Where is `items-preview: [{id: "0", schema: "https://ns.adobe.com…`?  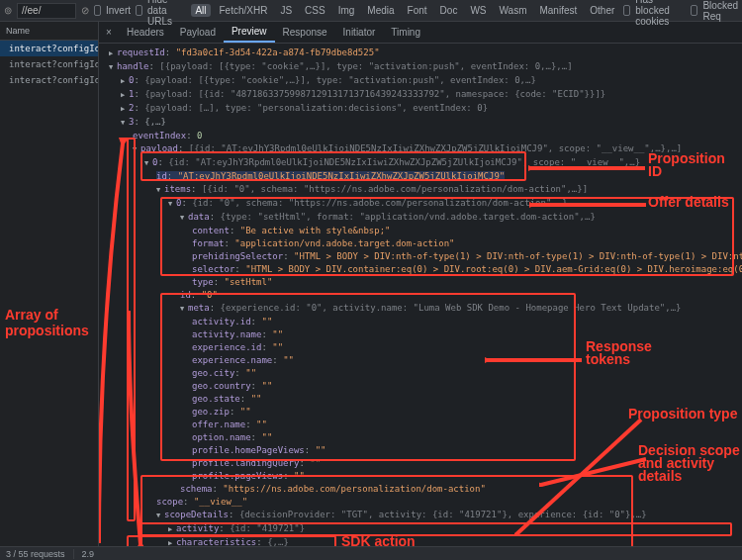 items-preview: [{id: "0", schema: "https://ns.adobe.com… is located at coordinates (395, 189).